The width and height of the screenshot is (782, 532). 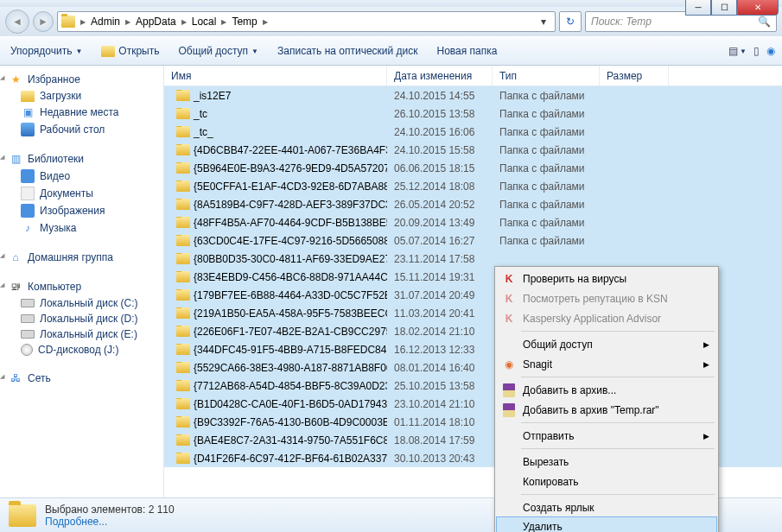 What do you see at coordinates (81, 287) in the screenshot?
I see `sidebar-computer: 🖳Компьютер` at bounding box center [81, 287].